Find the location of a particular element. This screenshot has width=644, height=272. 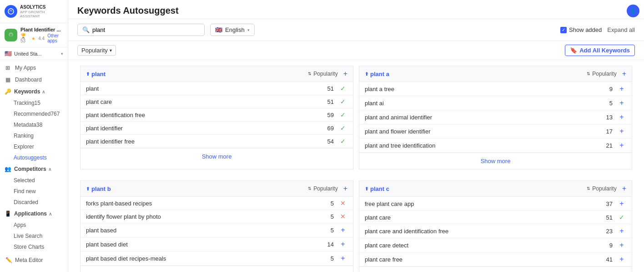

user-avatar: 👤 is located at coordinates (633, 11).